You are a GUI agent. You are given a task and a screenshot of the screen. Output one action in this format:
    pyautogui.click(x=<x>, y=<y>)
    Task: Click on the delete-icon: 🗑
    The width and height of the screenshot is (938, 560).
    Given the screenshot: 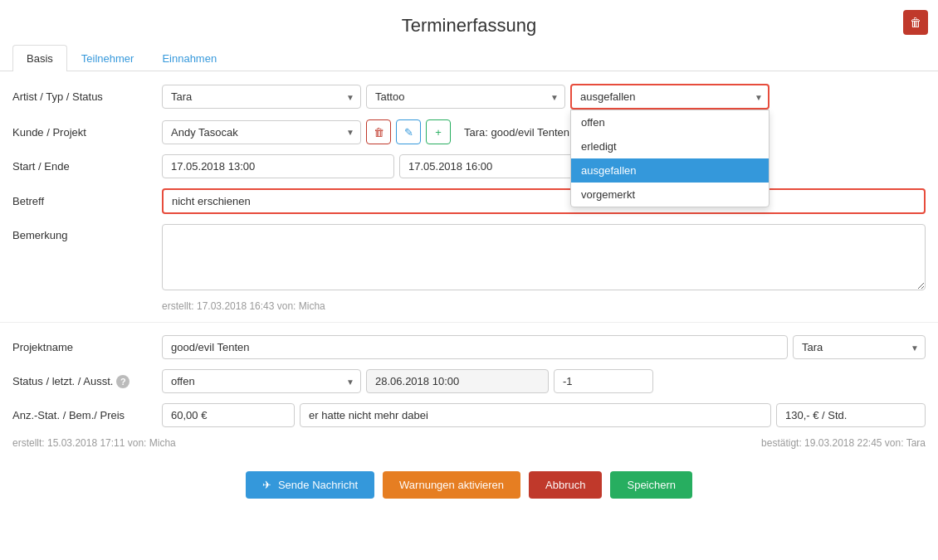 What is the action you would take?
    pyautogui.click(x=379, y=133)
    